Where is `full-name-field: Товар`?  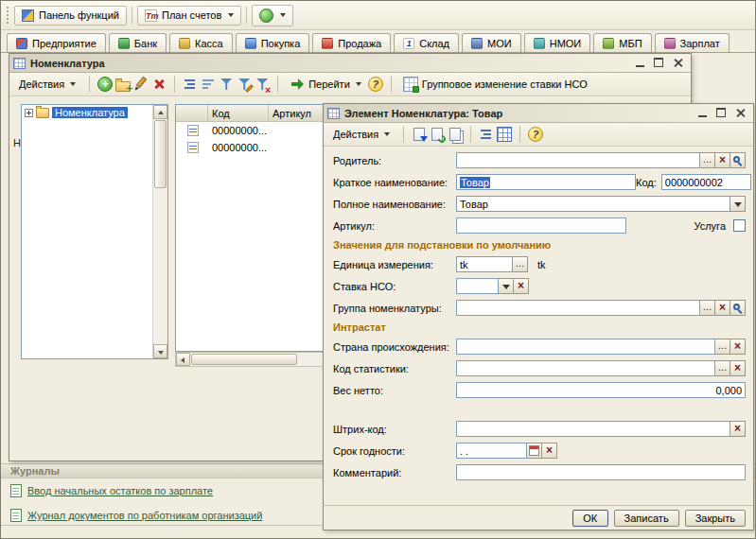 full-name-field: Товар is located at coordinates (593, 204).